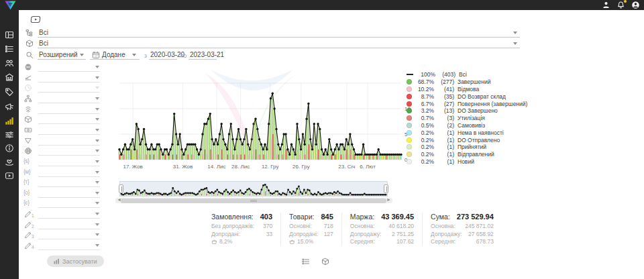  Describe the element at coordinates (515, 33) in the screenshot. I see `category-caret-icon` at that location.